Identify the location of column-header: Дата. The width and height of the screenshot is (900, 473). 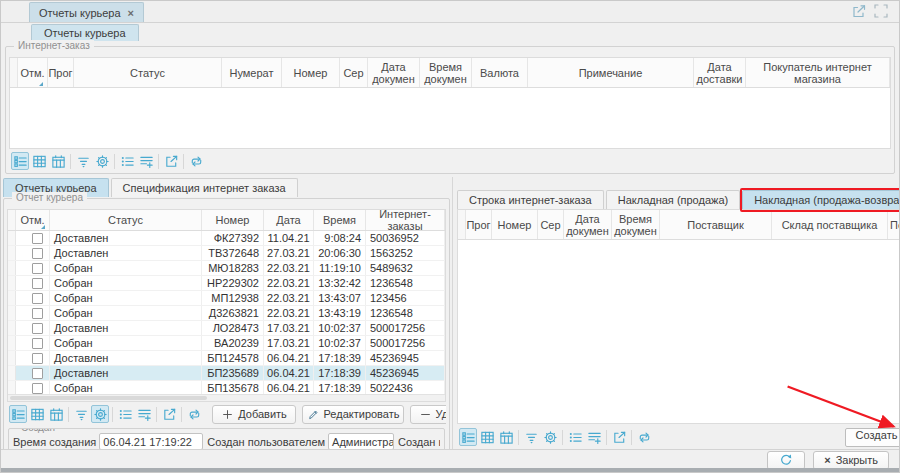
(289, 220).